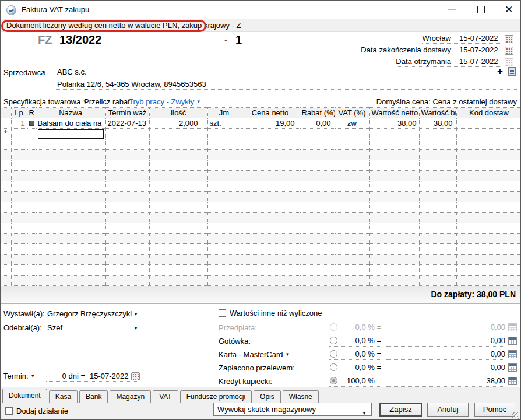 Image resolution: width=521 pixels, height=420 pixels. Describe the element at coordinates (488, 113) in the screenshot. I see `column-header: Kod dostaw` at that location.